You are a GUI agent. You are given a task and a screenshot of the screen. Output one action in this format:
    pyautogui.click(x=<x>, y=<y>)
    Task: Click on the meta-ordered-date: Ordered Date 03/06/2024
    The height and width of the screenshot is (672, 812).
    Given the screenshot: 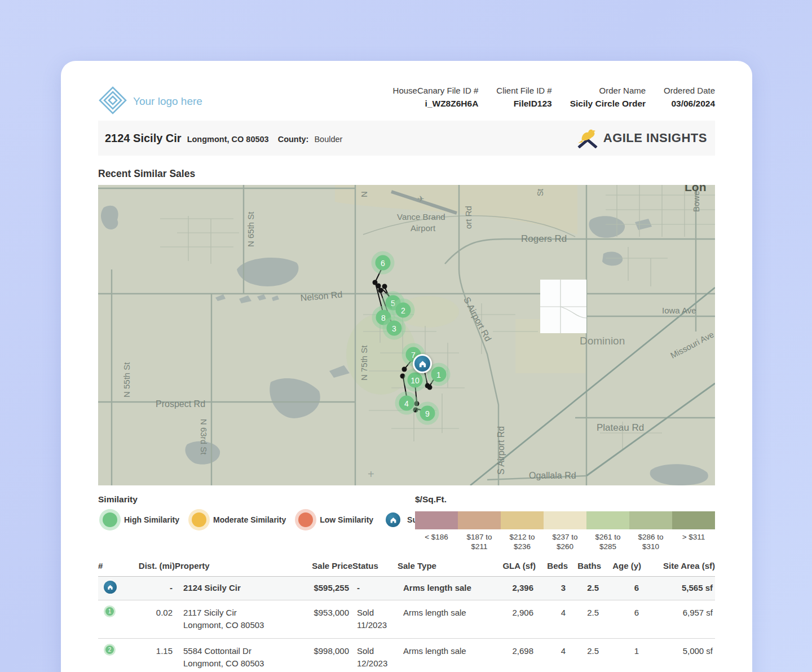 What is the action you would take?
    pyautogui.click(x=689, y=97)
    